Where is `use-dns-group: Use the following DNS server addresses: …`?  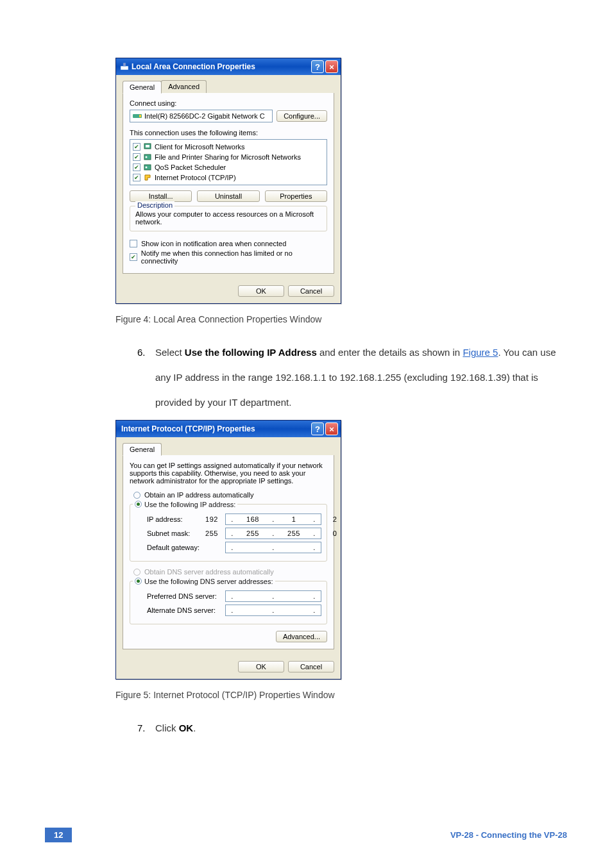
use-dns-group: Use the following DNS server addresses: … is located at coordinates (228, 603).